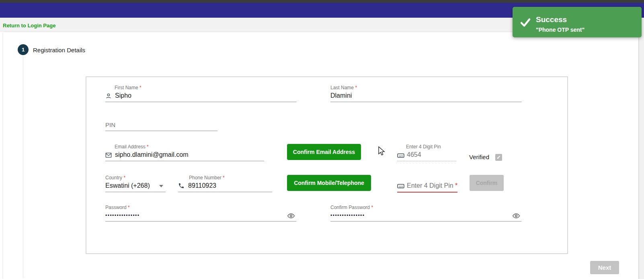 This screenshot has height=279, width=644. What do you see at coordinates (128, 88) in the screenshot?
I see `first-name-label: First Name *` at bounding box center [128, 88].